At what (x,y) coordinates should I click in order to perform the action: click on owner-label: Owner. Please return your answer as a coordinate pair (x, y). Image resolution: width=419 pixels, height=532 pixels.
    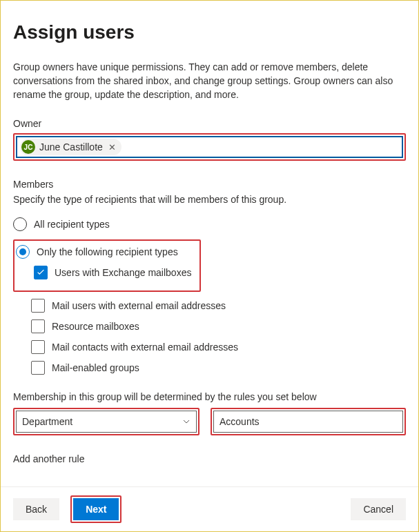
    Looking at the image, I should click on (210, 124).